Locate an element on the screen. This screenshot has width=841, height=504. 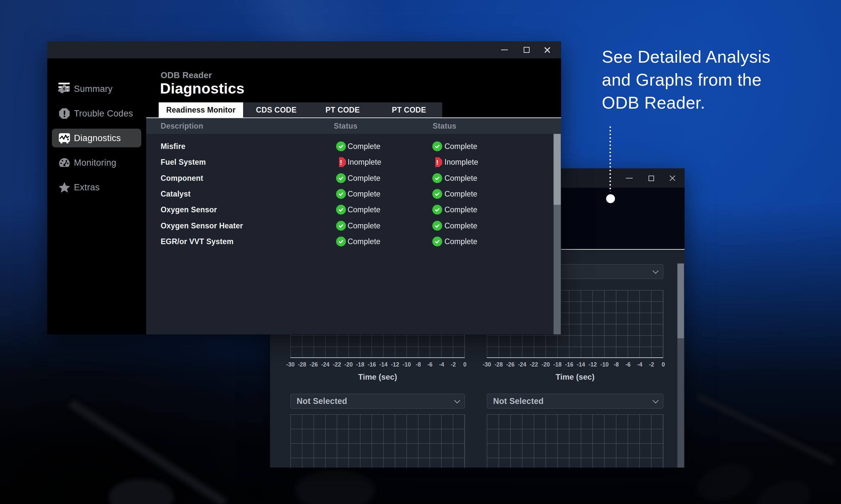
x-tick-label: -16 is located at coordinates (372, 365).